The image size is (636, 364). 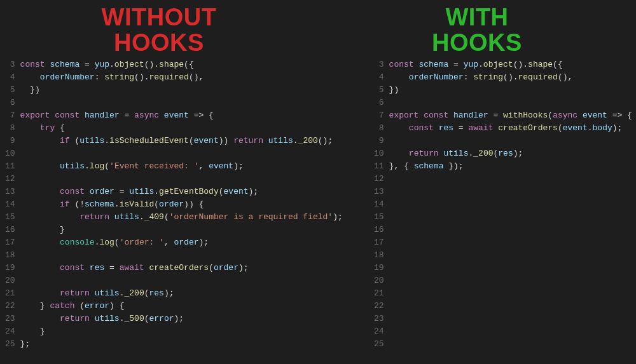 What do you see at coordinates (182, 78) in the screenshot?
I see `code-line: orderNumber: string().required(),` at bounding box center [182, 78].